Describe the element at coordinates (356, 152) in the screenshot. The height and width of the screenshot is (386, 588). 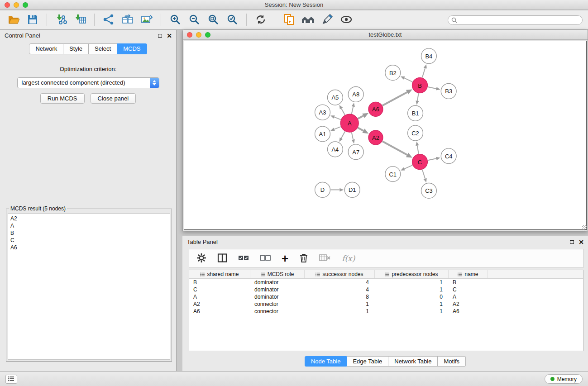
I see `graph-node-A7: A7` at that location.